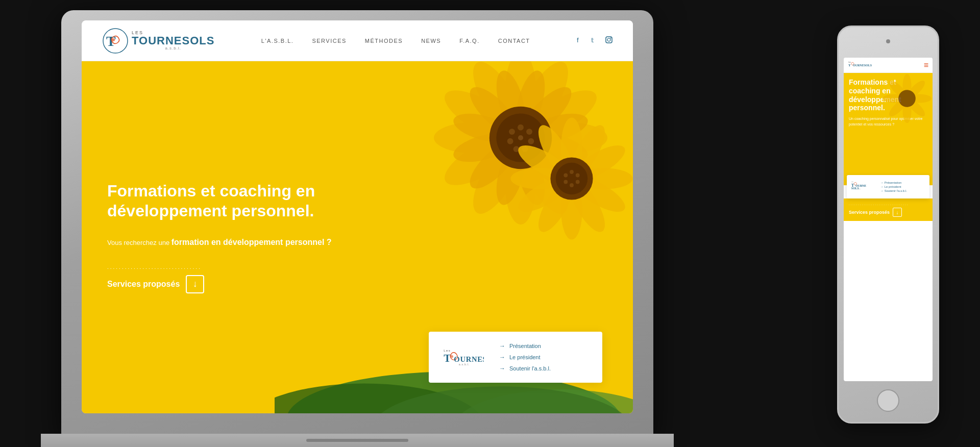  Describe the element at coordinates (396, 41) in the screenshot. I see `site-nav: L'A.S.B.L. SERVICES MÉTHODES NEWS F.A.Q.…` at that location.